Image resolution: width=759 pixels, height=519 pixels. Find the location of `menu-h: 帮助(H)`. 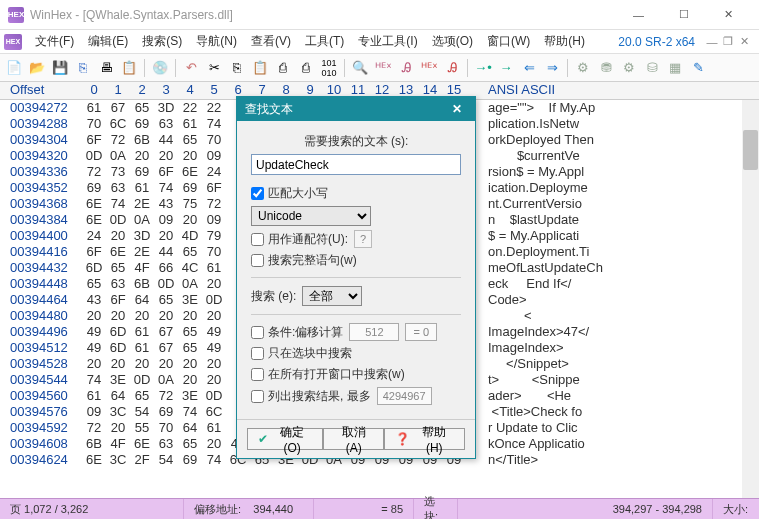

menu-h: 帮助(H) is located at coordinates (564, 42).